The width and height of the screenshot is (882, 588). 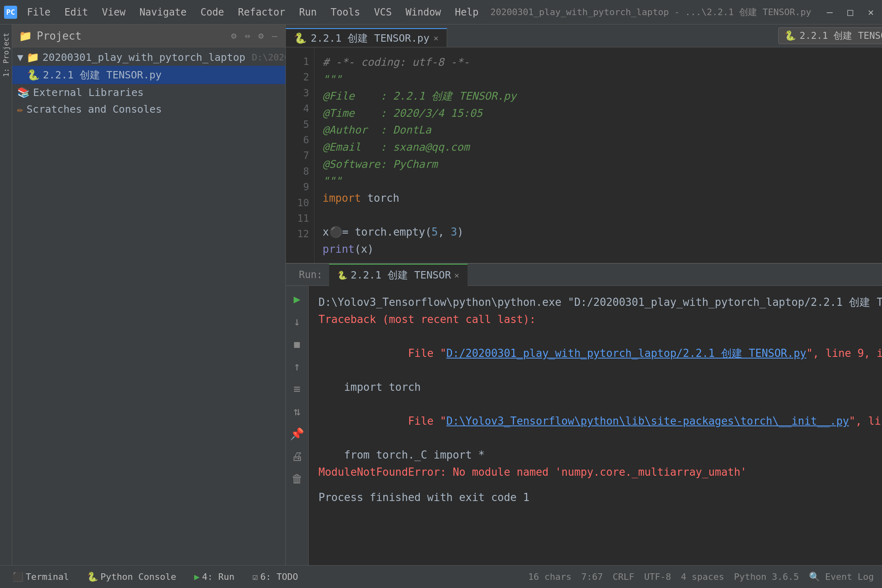 What do you see at coordinates (602, 130) in the screenshot?
I see `code-line-5: @Author : DontLa` at bounding box center [602, 130].